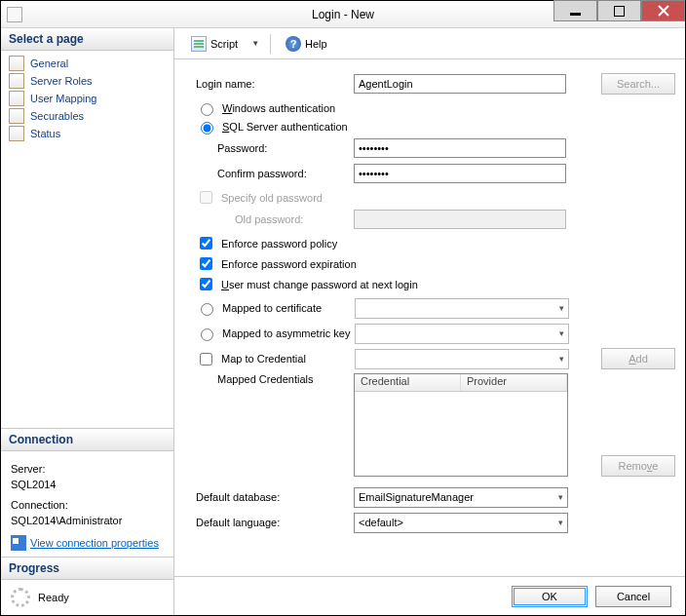  I want to click on help-icon: ?, so click(293, 44).